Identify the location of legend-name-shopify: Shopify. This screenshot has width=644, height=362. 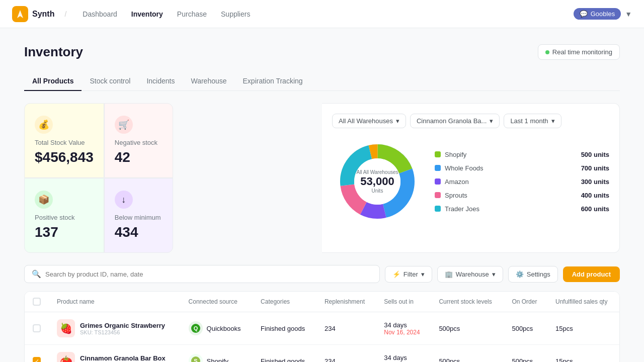
(456, 155).